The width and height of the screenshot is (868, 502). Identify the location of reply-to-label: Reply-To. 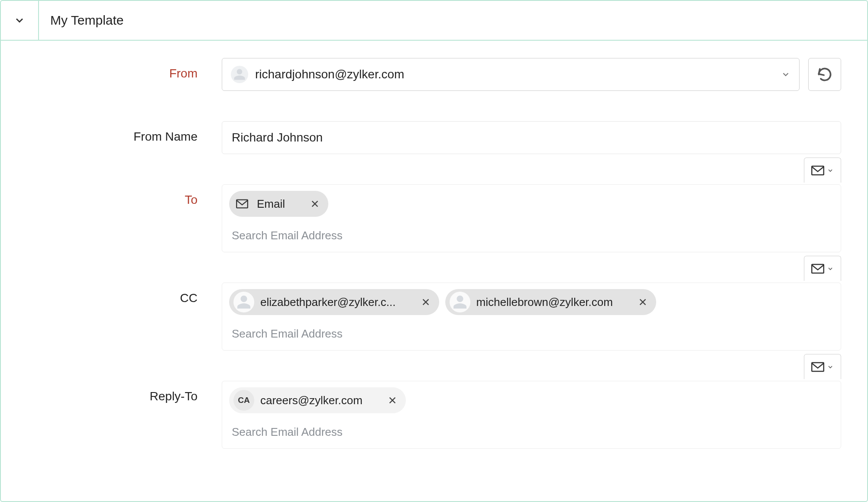
(124, 392).